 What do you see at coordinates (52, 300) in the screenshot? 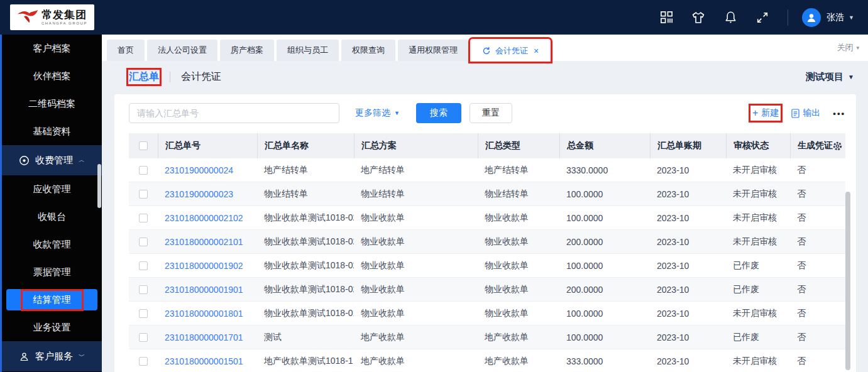
I see `sidebar-item-active-pill: 结算管理` at bounding box center [52, 300].